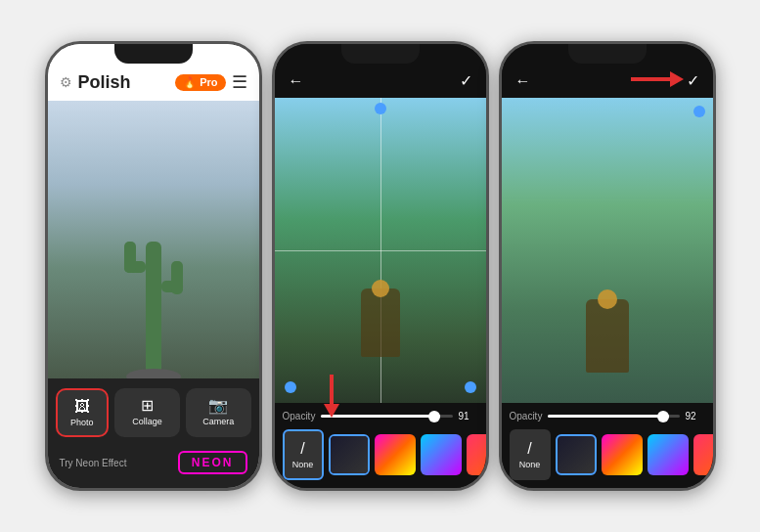 This screenshot has height=532, width=760. What do you see at coordinates (200, 82) in the screenshot?
I see `pro-badge: 🔥 Pro` at bounding box center [200, 82].